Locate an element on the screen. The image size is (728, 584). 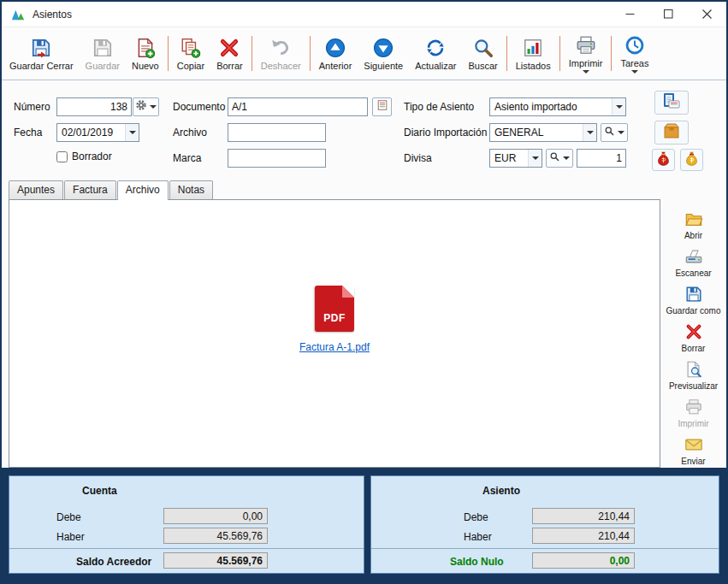
toolbar-label: Imprimir is located at coordinates (586, 63).